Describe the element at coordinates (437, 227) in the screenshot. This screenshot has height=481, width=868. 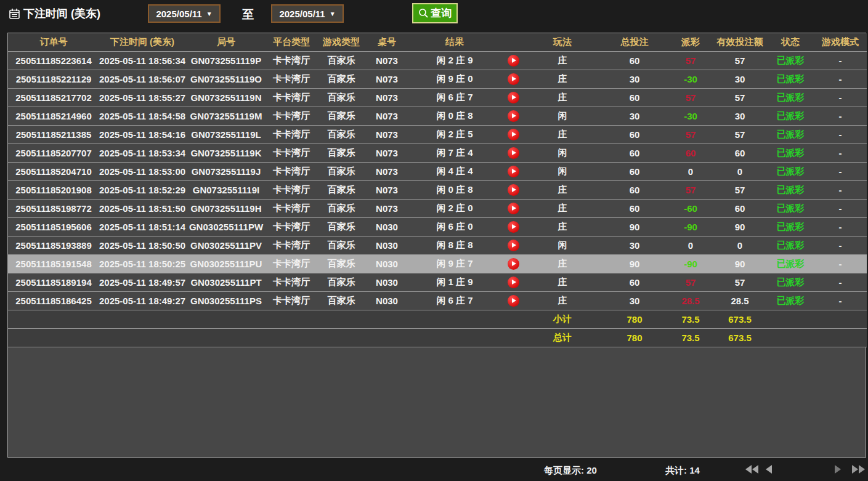
I see `table-row: 2505111851956062025-05-11 18:51:14GN0302…` at that location.